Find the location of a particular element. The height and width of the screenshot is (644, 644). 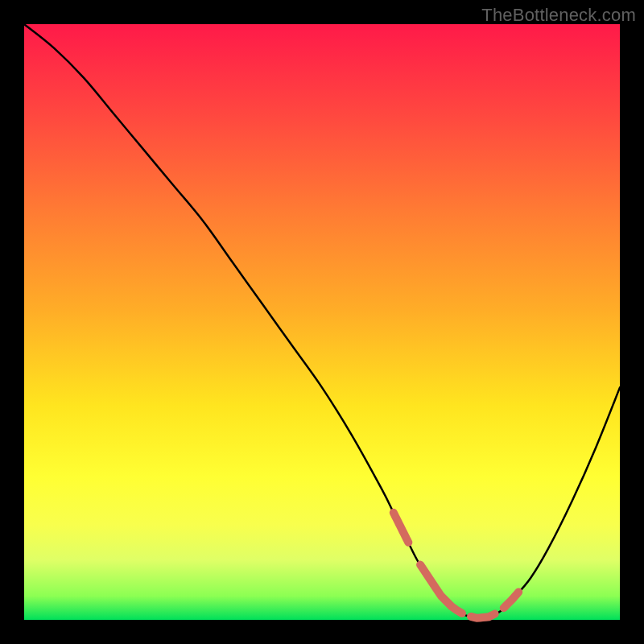

watermark-label: TheBottleneck.com is located at coordinates (559, 15).